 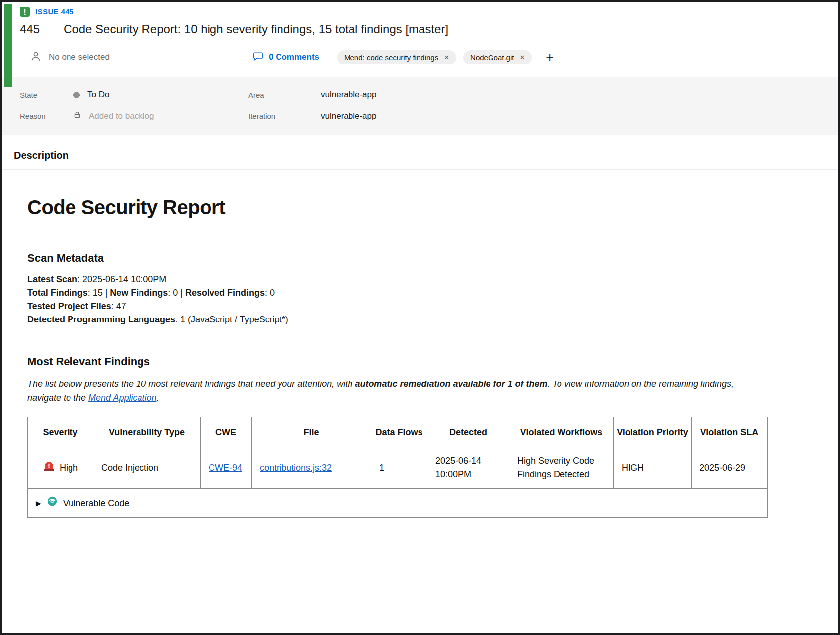 I want to click on vulnerable-code-expander-cell: ▶ Vulnerable Code, so click(x=398, y=503).